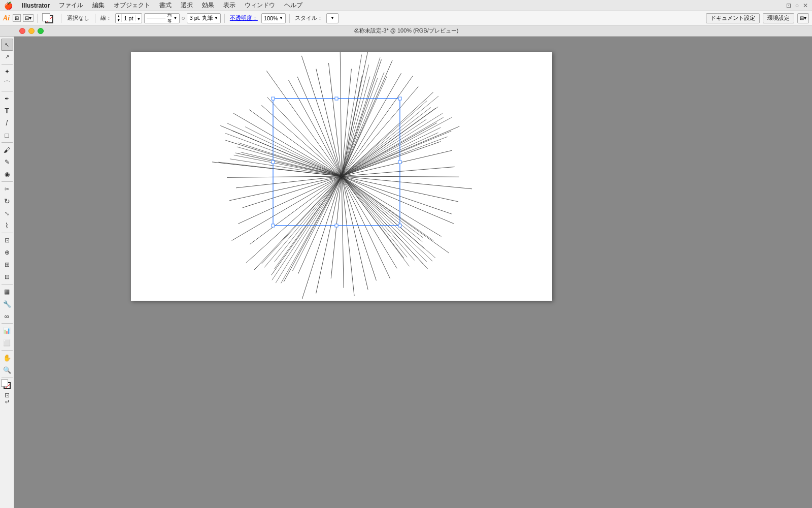 The height and width of the screenshot is (508, 812). I want to click on tool-blob-brush: ◉, so click(7, 174).